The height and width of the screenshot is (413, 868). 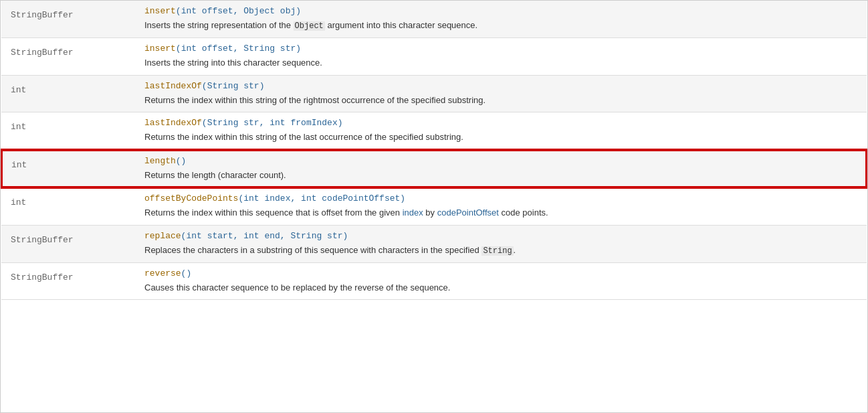 What do you see at coordinates (501, 250) in the screenshot?
I see `method-description: Replaces the characters in a substring o…` at bounding box center [501, 250].